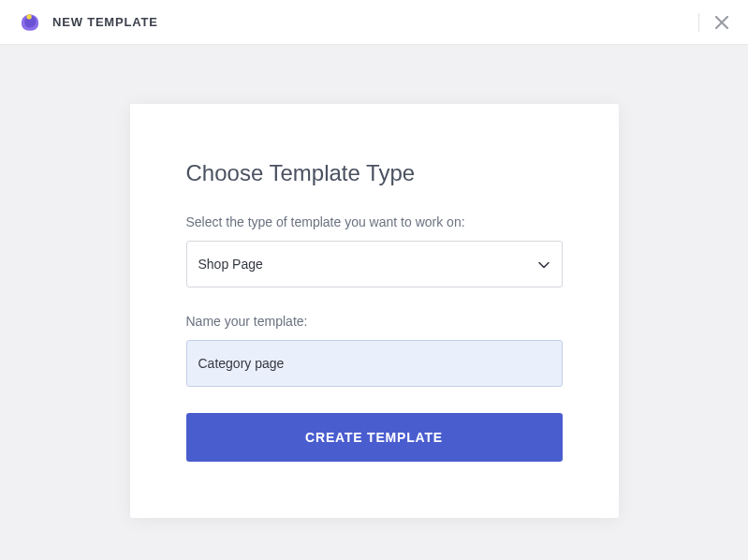 This screenshot has width=748, height=560. I want to click on header-title: NEW TEMPLATE, so click(105, 22).